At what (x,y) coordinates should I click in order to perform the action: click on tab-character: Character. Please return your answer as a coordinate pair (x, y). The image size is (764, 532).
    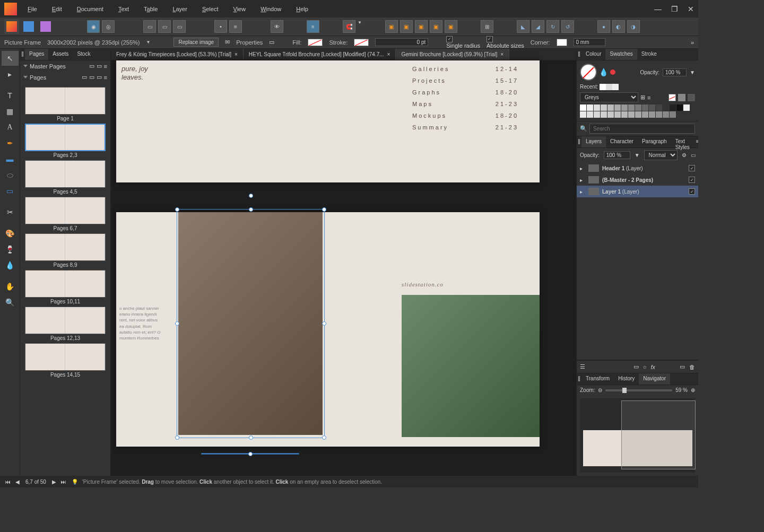
    Looking at the image, I should click on (622, 142).